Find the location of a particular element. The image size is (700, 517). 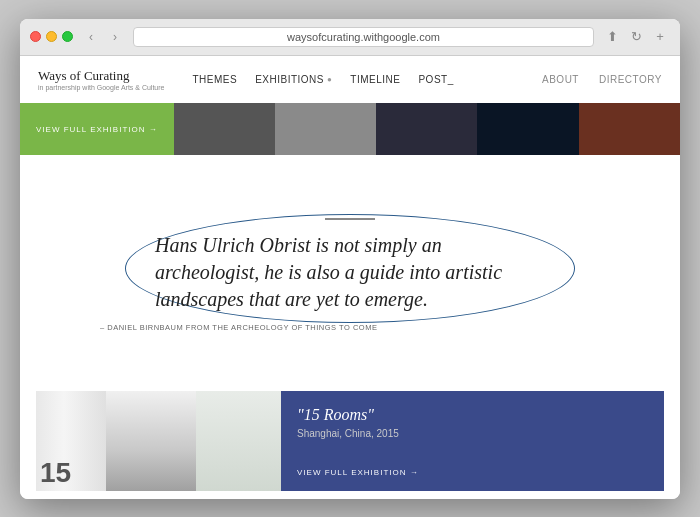

nav-post: POST_ is located at coordinates (436, 80).